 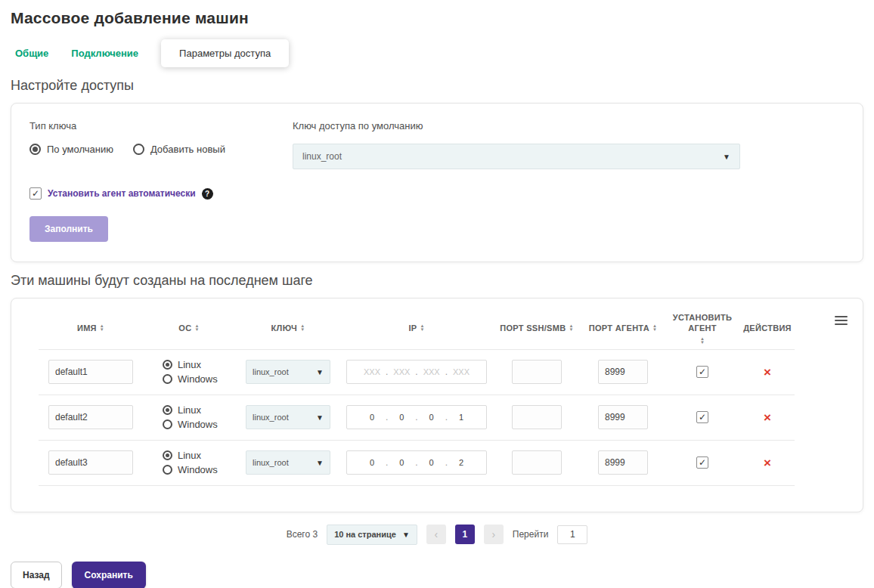 What do you see at coordinates (417, 328) in the screenshot?
I see `header-ip: IP ▲▼` at bounding box center [417, 328].